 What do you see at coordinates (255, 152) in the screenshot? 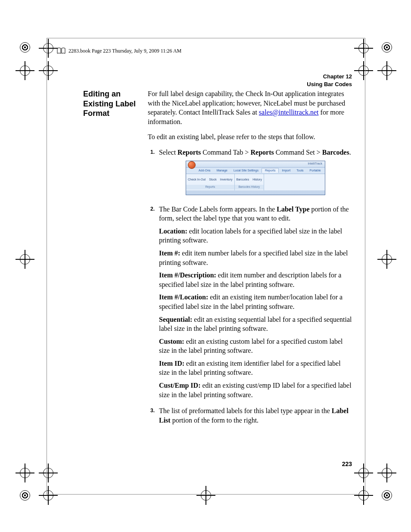
I see `step-1-text: Select Reports Command Tab > Reports Com…` at bounding box center [255, 152].